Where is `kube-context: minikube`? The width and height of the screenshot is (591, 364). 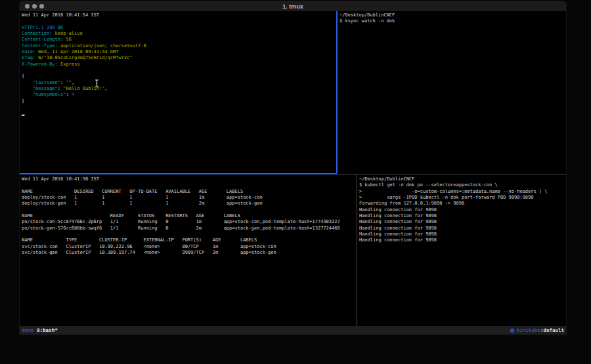
kube-context: minikube is located at coordinates (529, 331).